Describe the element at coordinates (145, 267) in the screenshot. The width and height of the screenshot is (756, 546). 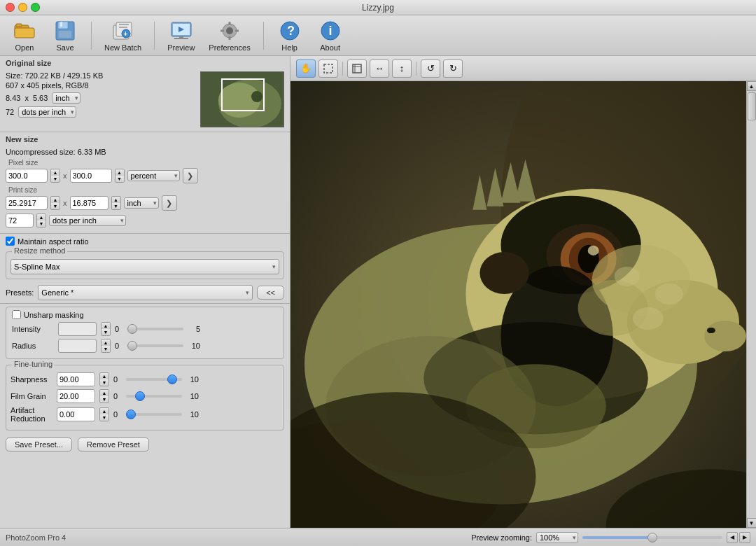
I see `resize-method-select: S-Spline Max S-Spline XL Bicubic` at that location.